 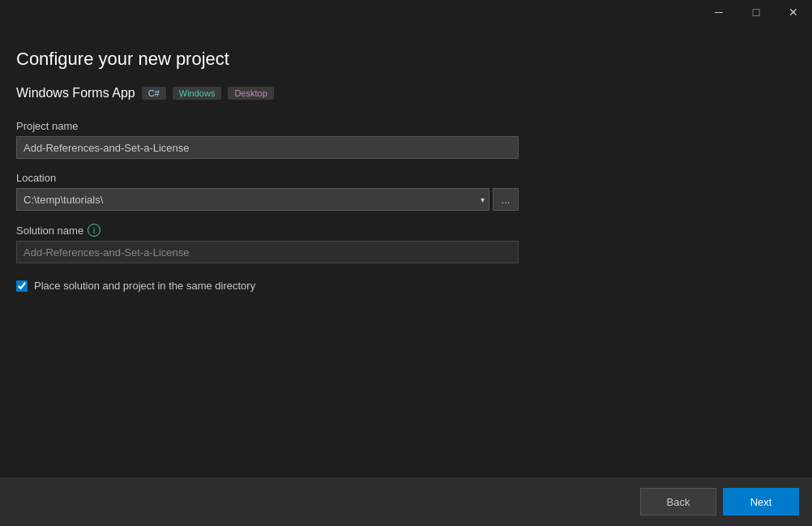 I want to click on project-name-group: Project name, so click(x=267, y=139).